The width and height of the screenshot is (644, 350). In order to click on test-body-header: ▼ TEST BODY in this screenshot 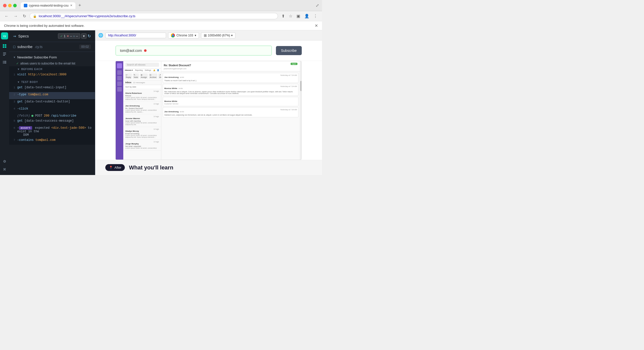, I will do `click(52, 82)`.